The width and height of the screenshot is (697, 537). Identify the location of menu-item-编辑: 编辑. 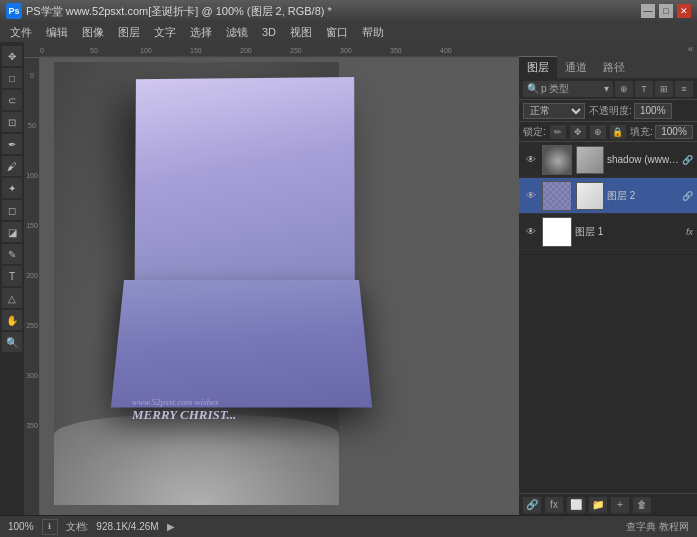
(57, 32).